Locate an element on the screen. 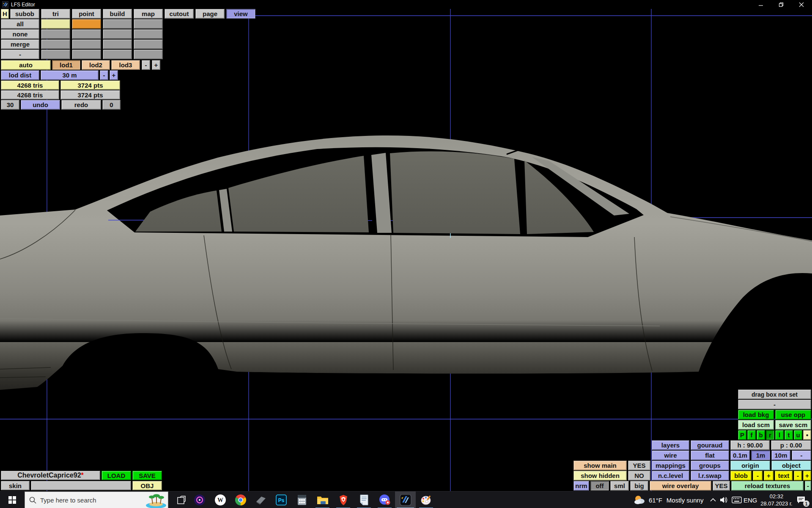 The height and width of the screenshot is (508, 812). grid-cell-tri-merge is located at coordinates (56, 44).